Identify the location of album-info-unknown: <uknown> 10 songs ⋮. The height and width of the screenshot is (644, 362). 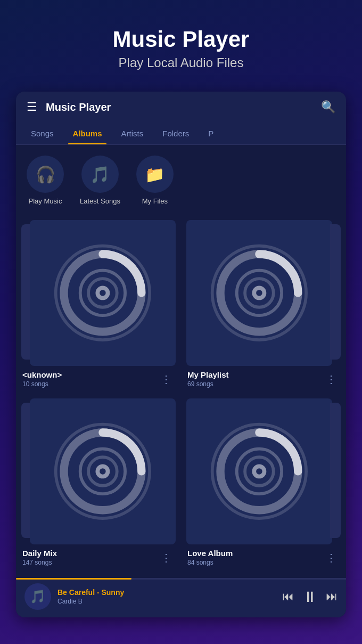
(98, 379).